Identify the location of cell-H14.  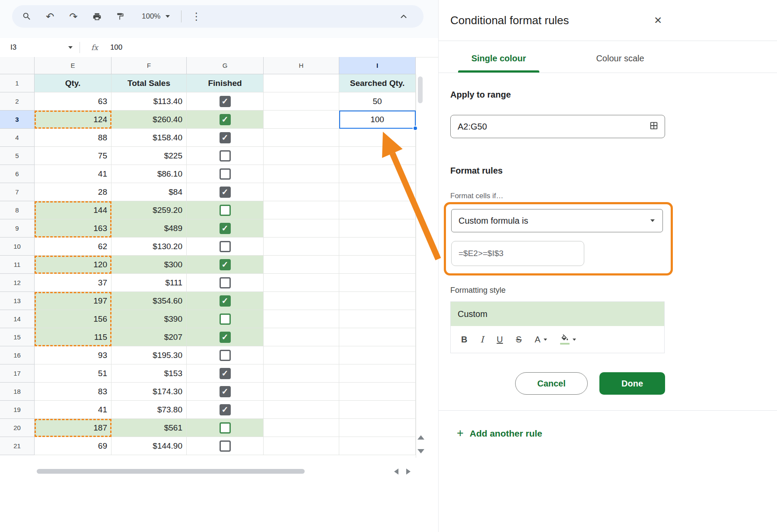
(302, 319).